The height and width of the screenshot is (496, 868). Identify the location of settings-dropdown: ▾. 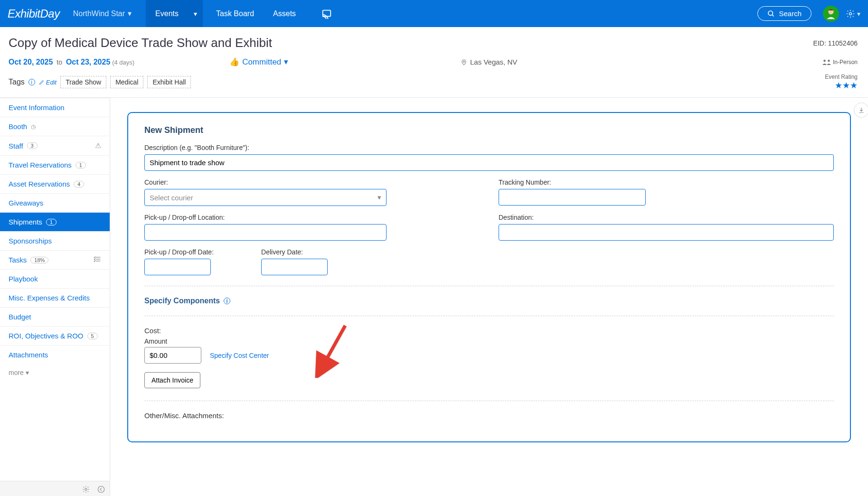
(853, 14).